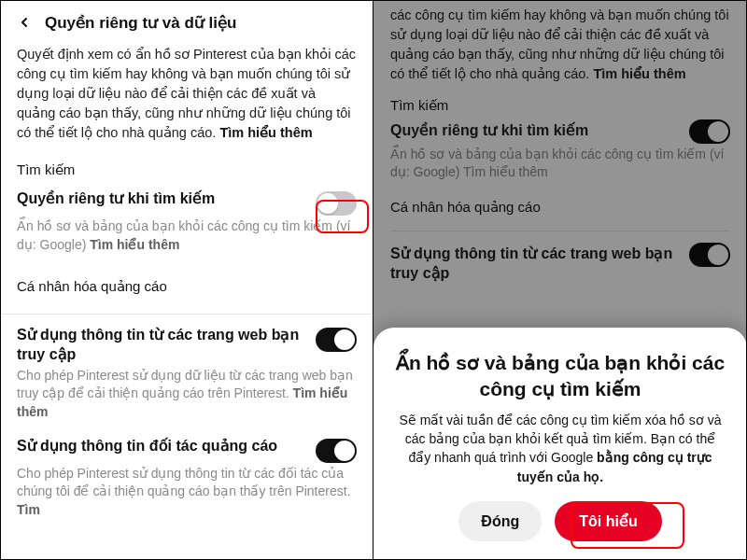 The image size is (747, 560). Describe the element at coordinates (183, 235) in the screenshot. I see `search-privacy-desc-text: Ẩn hồ sơ và bảng của bạn khỏi các công c…` at that location.